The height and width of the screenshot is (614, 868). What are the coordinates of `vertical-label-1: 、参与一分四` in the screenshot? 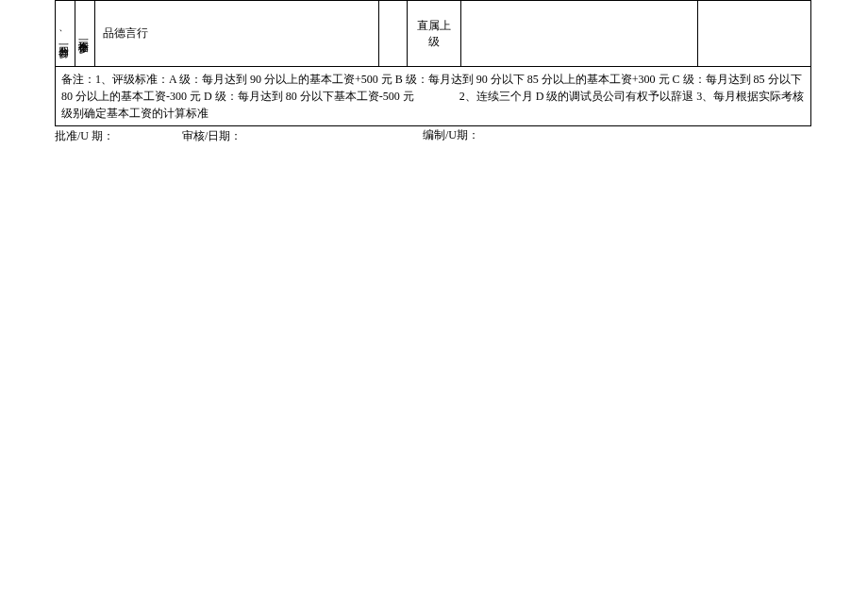 It's located at (65, 34).